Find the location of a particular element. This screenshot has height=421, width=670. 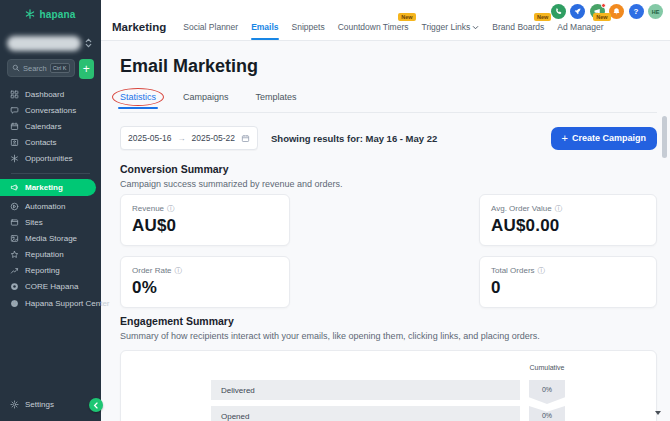

conversion-summary-title: Conversion Summary is located at coordinates (388, 169).